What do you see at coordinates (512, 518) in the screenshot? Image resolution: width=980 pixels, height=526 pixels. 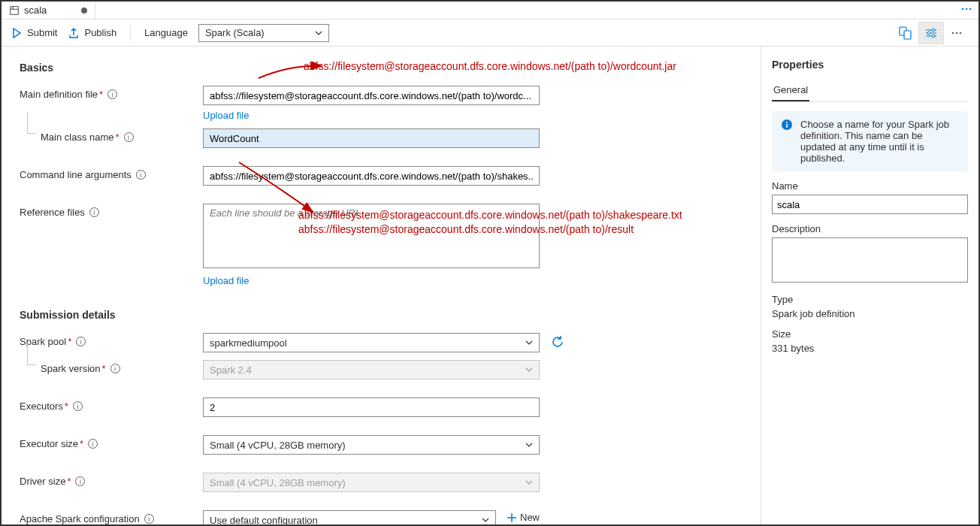 I see `plus-icon` at bounding box center [512, 518].